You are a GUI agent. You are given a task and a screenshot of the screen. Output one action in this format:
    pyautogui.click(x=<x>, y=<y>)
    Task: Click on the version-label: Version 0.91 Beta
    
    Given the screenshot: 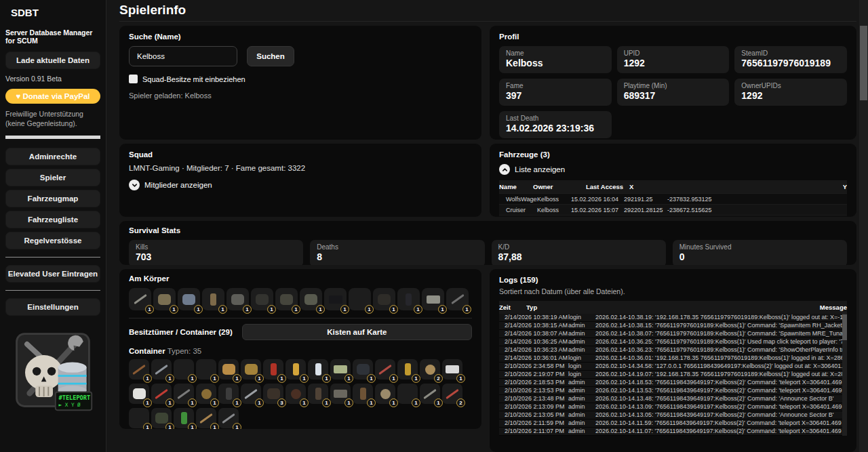 What is the action you would take?
    pyautogui.click(x=53, y=79)
    